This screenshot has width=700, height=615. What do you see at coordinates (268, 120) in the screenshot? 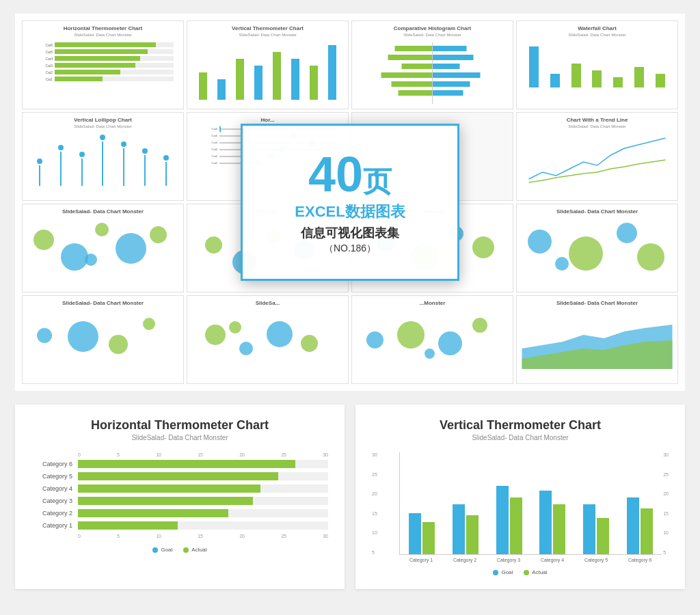
I see `chart-title: Hor...` at bounding box center [268, 120].